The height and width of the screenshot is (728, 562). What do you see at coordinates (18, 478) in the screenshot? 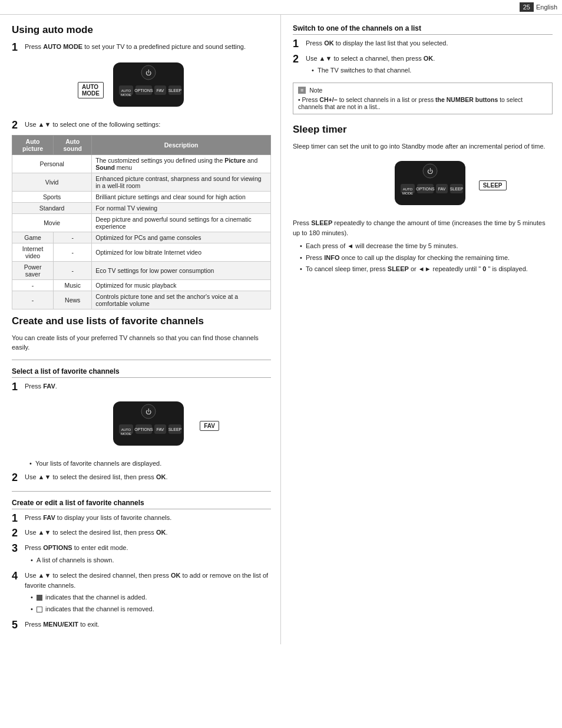
I see `step-num-s2: 2` at bounding box center [18, 478].